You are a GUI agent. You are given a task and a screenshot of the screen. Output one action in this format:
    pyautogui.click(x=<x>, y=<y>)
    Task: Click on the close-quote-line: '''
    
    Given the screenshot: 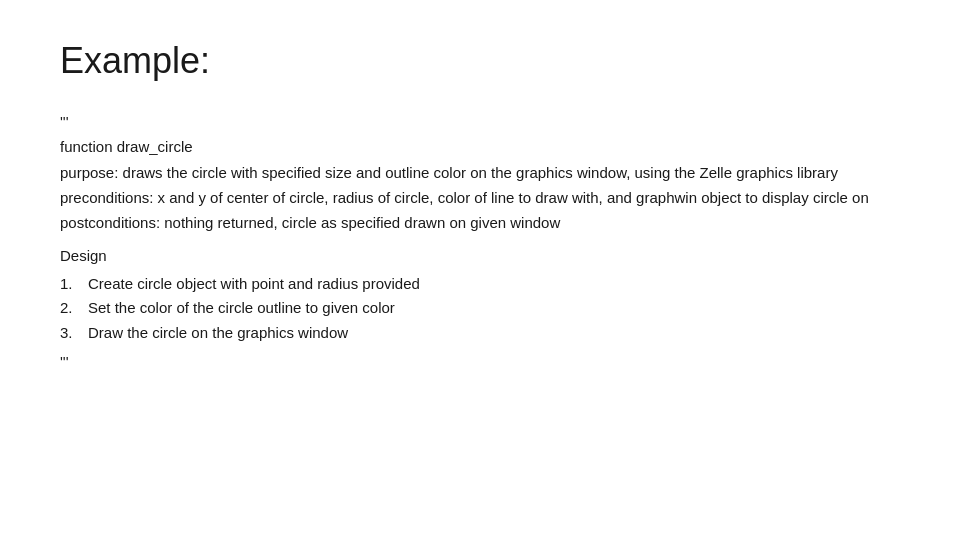 What is the action you would take?
    pyautogui.click(x=480, y=362)
    